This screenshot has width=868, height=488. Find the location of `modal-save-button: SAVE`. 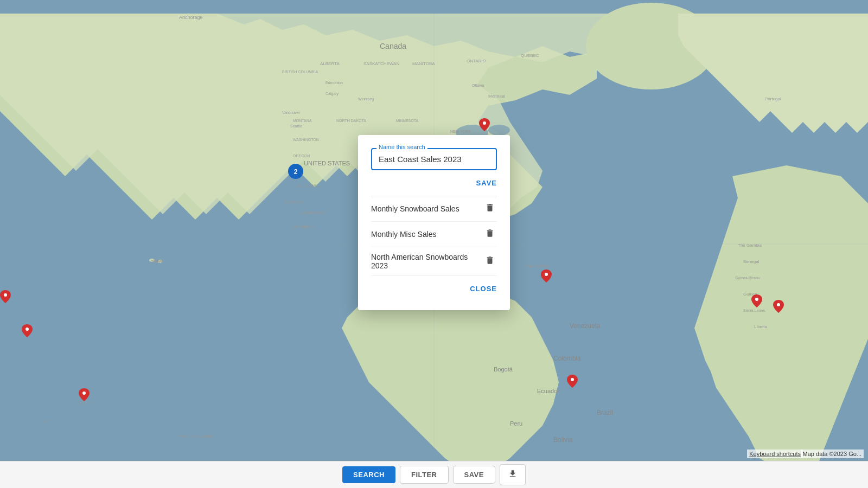

modal-save-button: SAVE is located at coordinates (487, 183).